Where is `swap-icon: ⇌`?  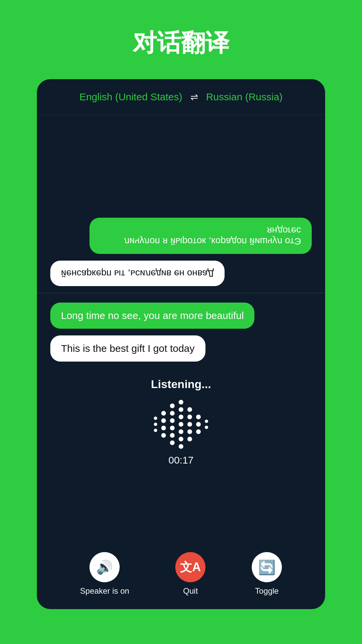 swap-icon: ⇌ is located at coordinates (194, 97).